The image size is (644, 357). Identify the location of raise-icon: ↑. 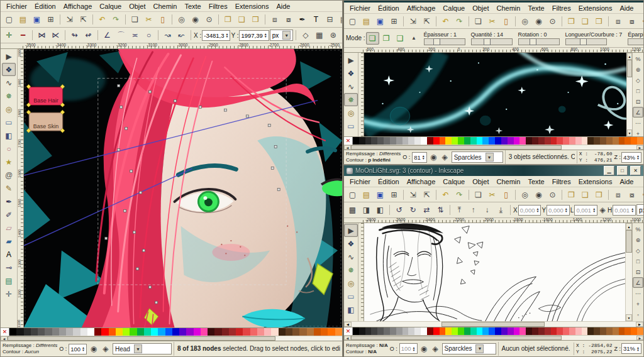
(473, 210).